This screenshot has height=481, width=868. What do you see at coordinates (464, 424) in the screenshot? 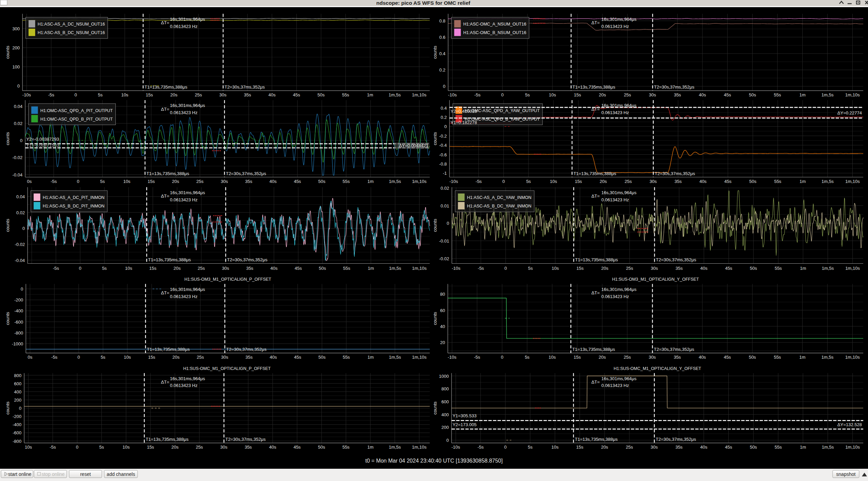
I see `svg-text: Y2=173.005` at bounding box center [464, 424].